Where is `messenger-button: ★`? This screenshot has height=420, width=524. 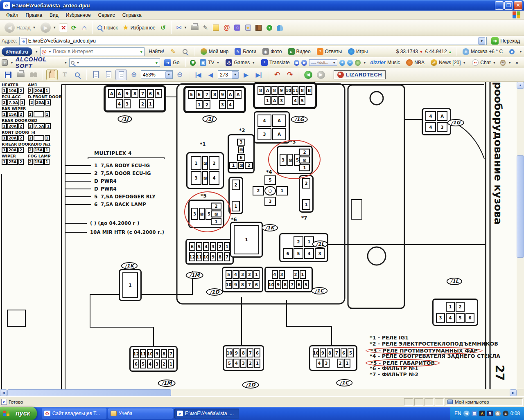 messenger-button: ★ is located at coordinates (248, 28).